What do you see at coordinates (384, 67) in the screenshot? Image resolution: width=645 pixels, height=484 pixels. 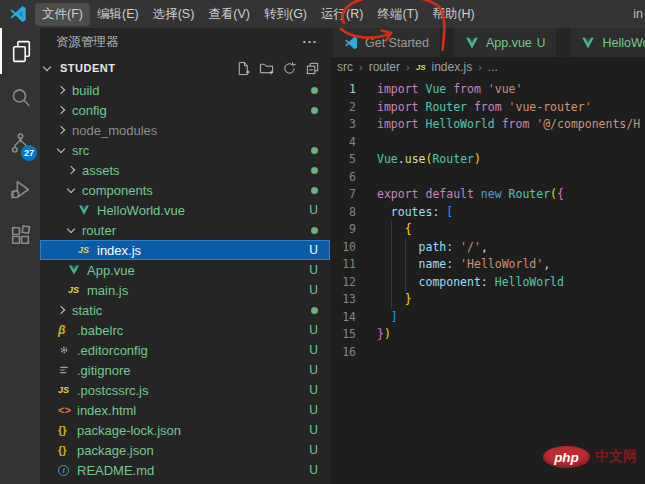 I see `breadcrumb-item-router: router` at bounding box center [384, 67].